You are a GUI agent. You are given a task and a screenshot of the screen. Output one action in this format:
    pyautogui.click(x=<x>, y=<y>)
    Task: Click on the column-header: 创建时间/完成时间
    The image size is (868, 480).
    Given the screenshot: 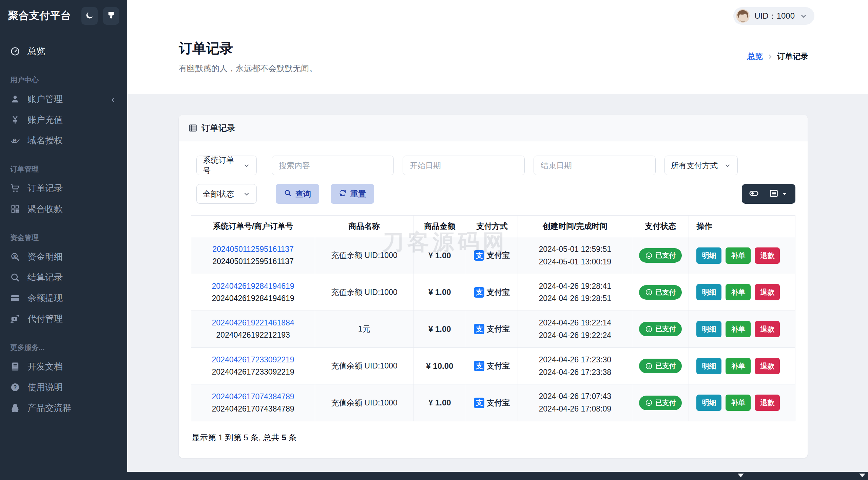 What is the action you would take?
    pyautogui.click(x=575, y=226)
    